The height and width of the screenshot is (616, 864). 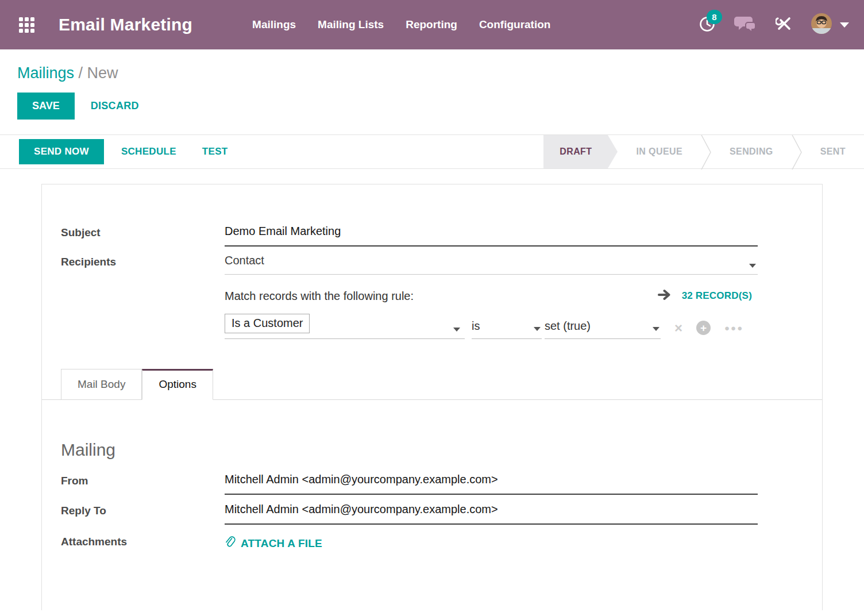 I want to click on add-branch-icon: ●●●, so click(x=734, y=328).